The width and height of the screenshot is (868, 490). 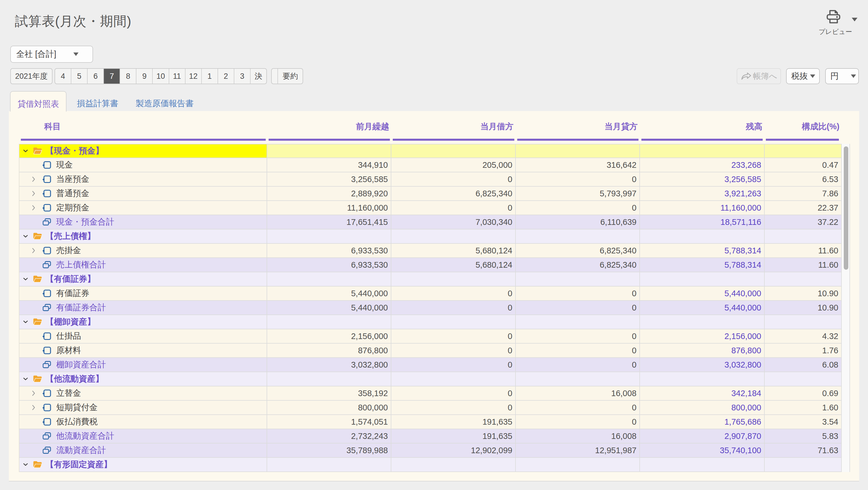 I want to click on table-row: 短期貸付金 800,000 0 0 800,000 1.60, so click(x=435, y=408).